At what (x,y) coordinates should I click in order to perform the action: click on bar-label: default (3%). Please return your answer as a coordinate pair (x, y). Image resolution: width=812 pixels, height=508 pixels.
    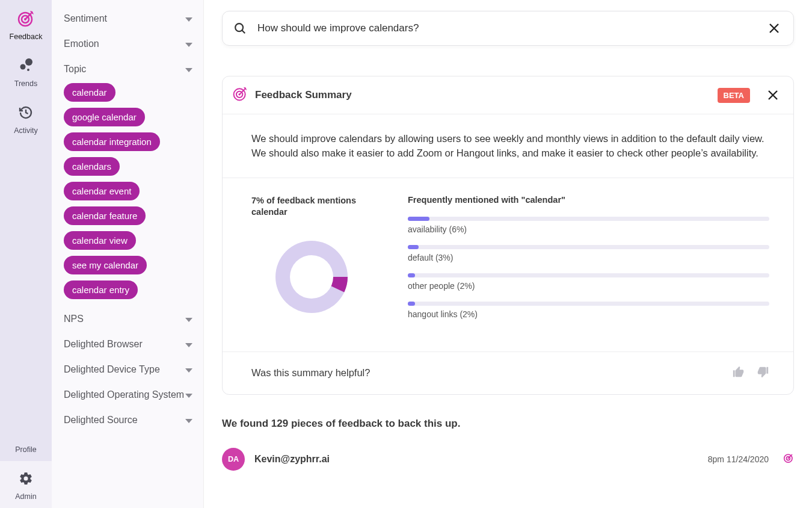
    Looking at the image, I should click on (588, 258).